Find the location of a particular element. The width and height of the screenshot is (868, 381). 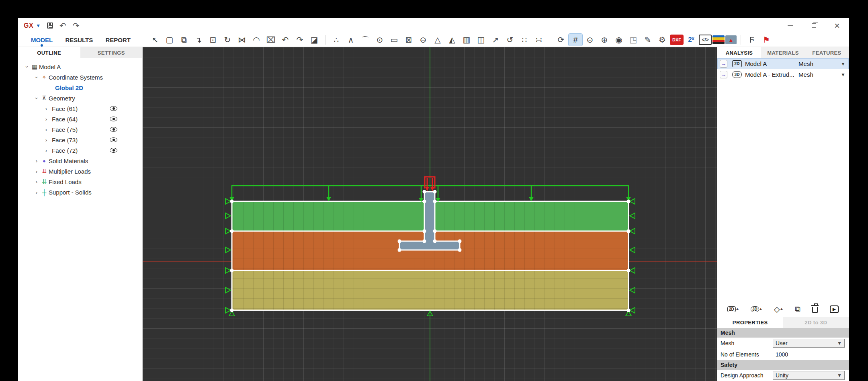

elements-value: 1000 is located at coordinates (809, 354).